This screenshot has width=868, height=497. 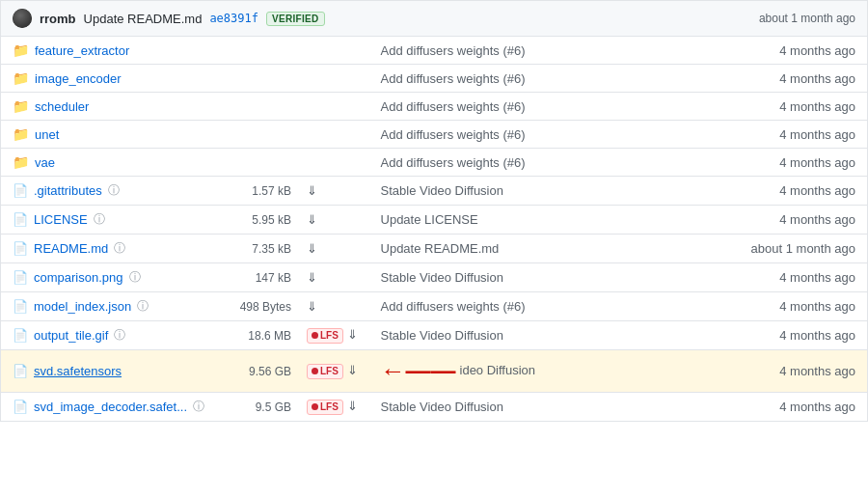 I want to click on file-name-cell: 📄svd.safetensors, so click(x=109, y=372).